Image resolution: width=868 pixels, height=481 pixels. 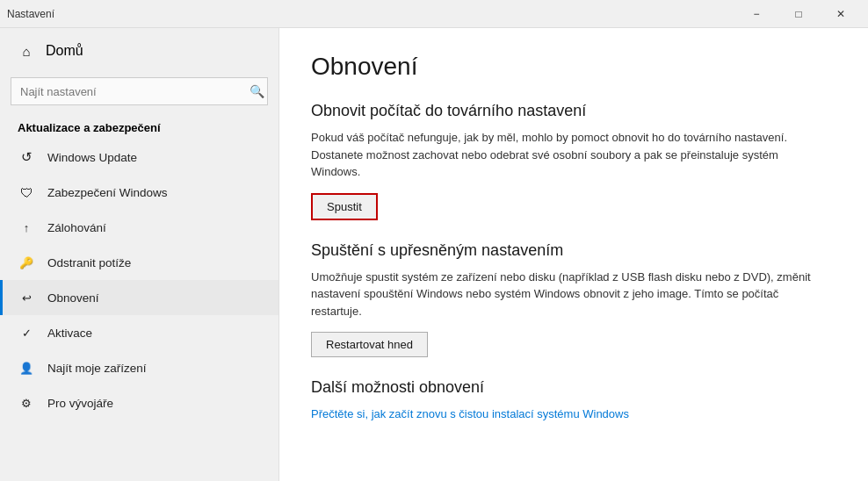 I want to click on developers-icon: ⚙, so click(x=26, y=403).